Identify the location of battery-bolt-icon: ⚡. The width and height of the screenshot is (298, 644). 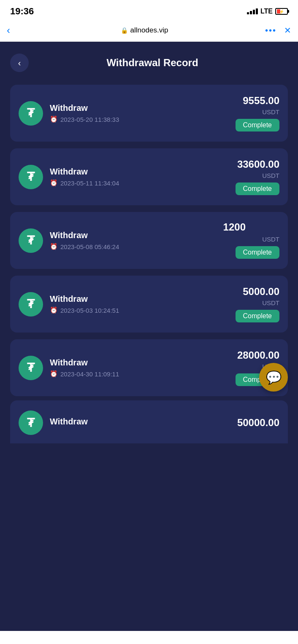
(282, 12).